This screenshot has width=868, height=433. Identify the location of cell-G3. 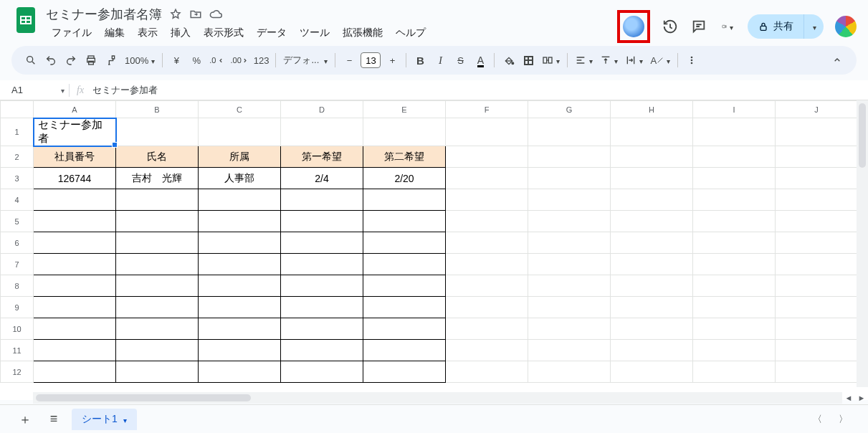
(569, 179).